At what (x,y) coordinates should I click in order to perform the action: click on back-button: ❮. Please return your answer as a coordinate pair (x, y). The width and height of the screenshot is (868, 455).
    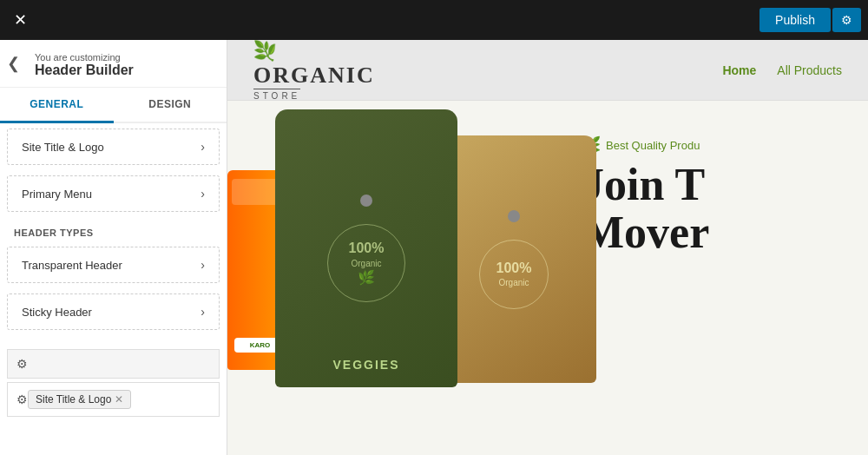
    Looking at the image, I should click on (14, 63).